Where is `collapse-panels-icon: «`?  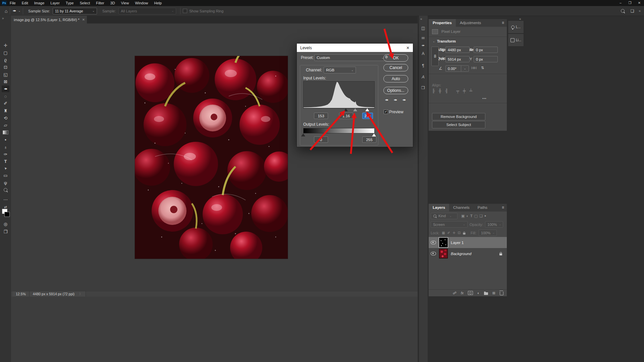
collapse-panels-icon: « is located at coordinates (640, 11).